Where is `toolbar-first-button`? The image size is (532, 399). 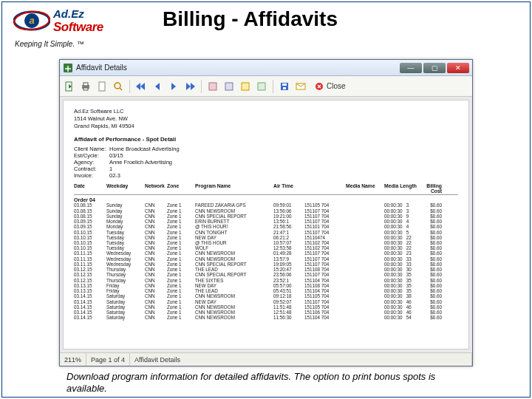
toolbar-first-button is located at coordinates (141, 86).